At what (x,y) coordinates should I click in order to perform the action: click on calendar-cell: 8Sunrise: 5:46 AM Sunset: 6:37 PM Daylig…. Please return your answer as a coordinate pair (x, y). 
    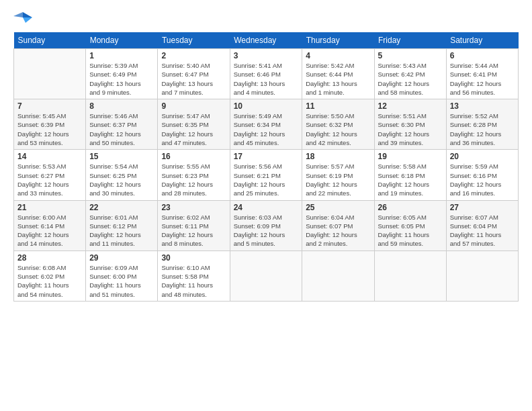
    Looking at the image, I should click on (122, 125).